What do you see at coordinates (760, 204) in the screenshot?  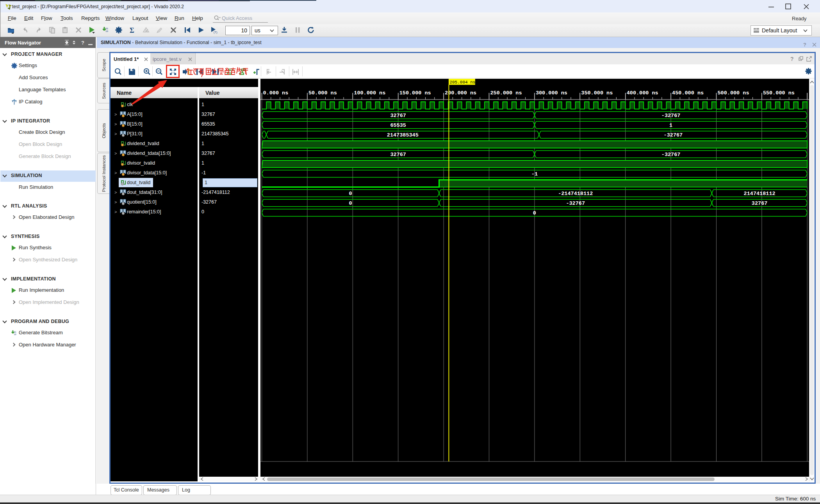 I see `svg-text: 32767` at bounding box center [760, 204].